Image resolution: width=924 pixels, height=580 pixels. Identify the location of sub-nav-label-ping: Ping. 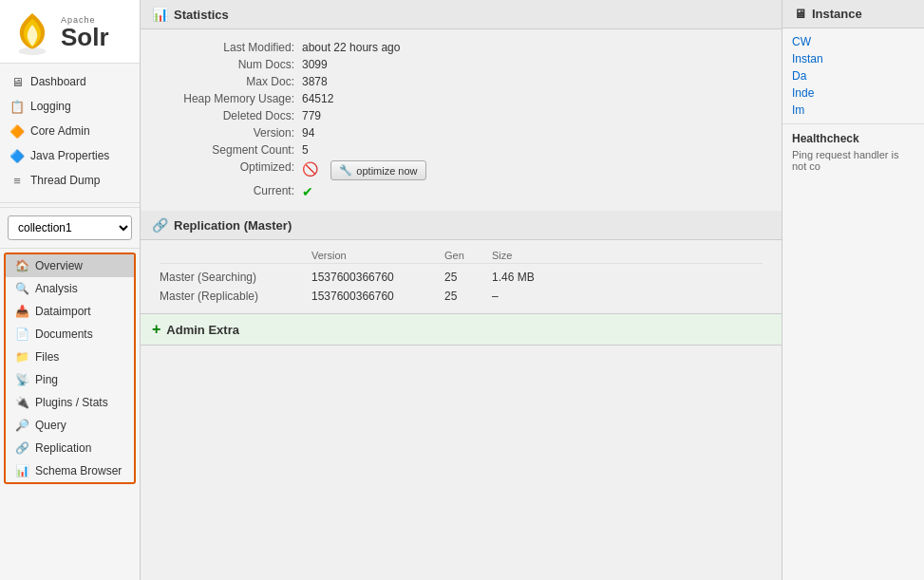
(47, 380).